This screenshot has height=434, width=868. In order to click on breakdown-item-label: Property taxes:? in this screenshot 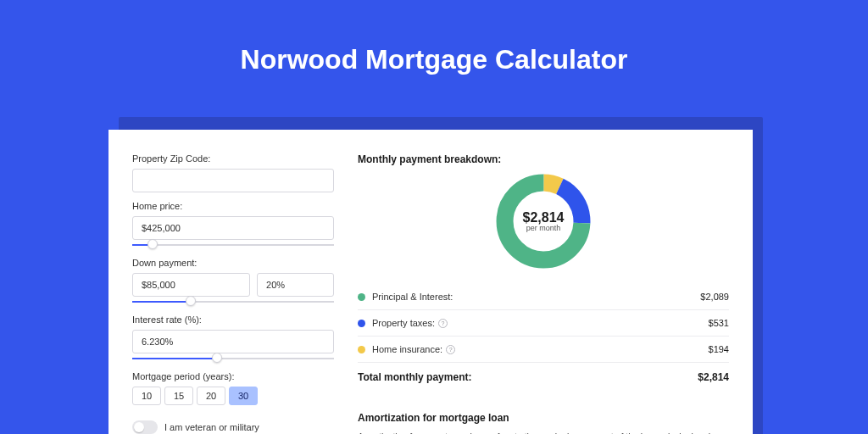, I will do `click(541, 323)`.